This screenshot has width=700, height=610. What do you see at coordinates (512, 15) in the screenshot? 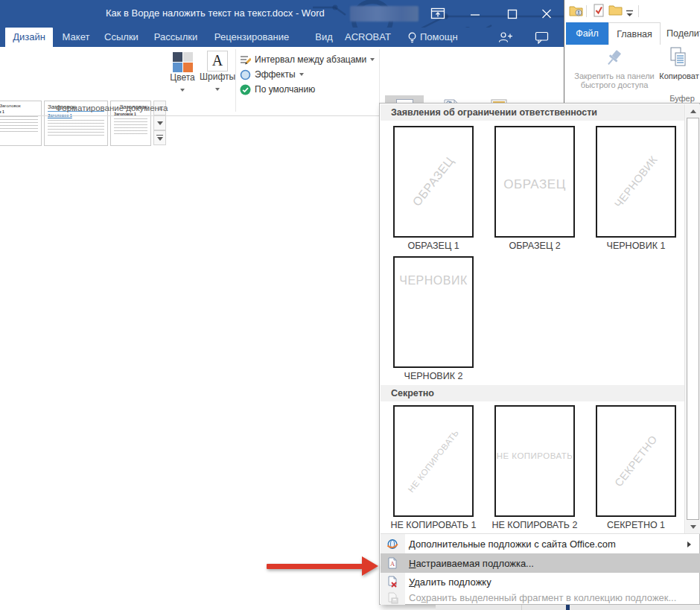
I see `maximize-button` at bounding box center [512, 15].